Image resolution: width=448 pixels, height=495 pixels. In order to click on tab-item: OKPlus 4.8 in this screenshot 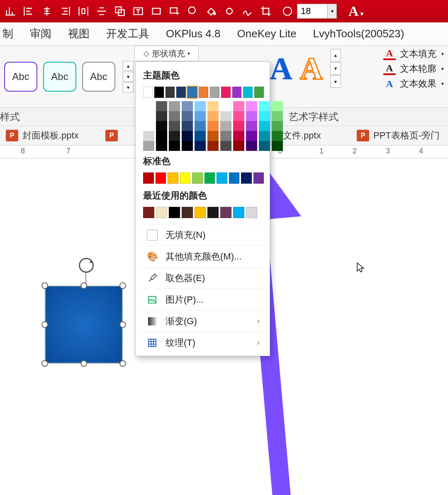, I will do `click(193, 34)`.